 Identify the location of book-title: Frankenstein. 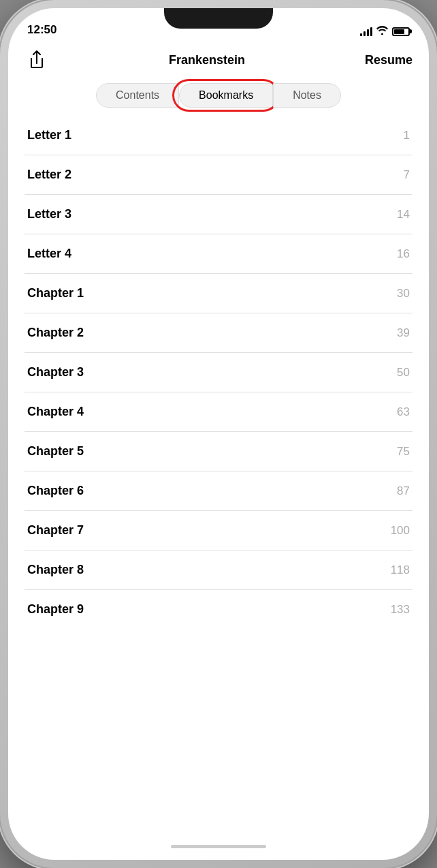
(207, 60).